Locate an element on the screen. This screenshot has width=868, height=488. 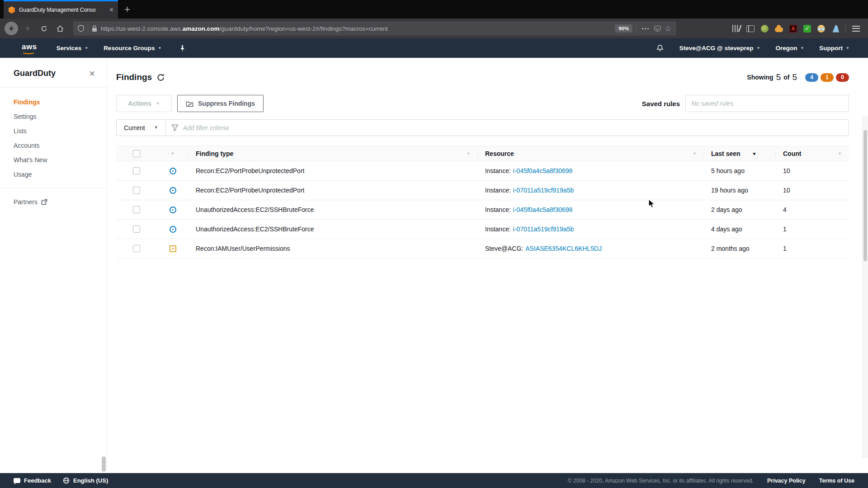
sidebar-item-usage: Usage is located at coordinates (53, 174).